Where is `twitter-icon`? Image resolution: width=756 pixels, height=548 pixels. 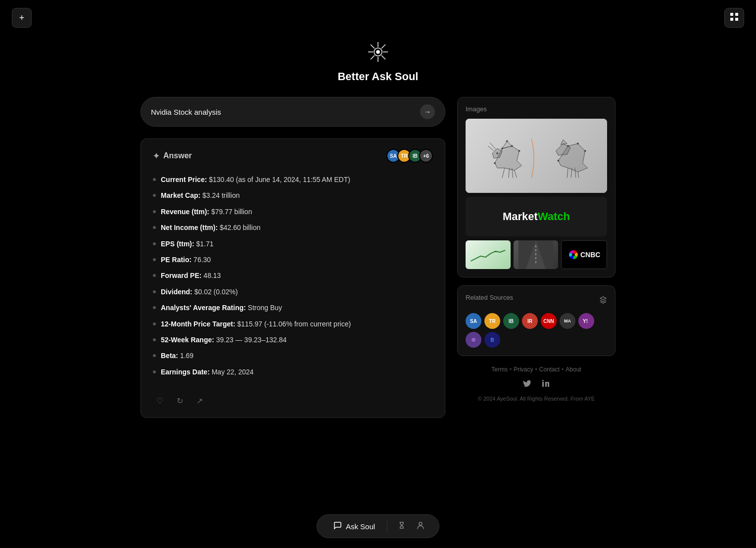 twitter-icon is located at coordinates (527, 384).